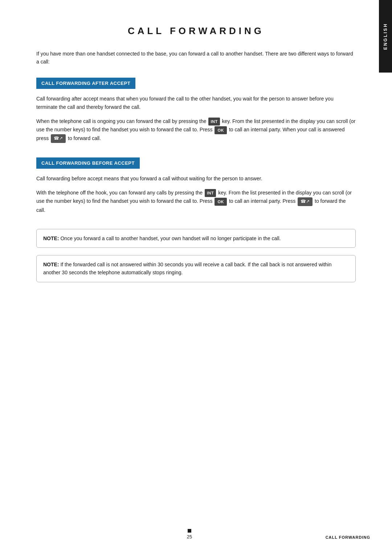  I want to click on english-tab-label: ENGLISH, so click(385, 36).